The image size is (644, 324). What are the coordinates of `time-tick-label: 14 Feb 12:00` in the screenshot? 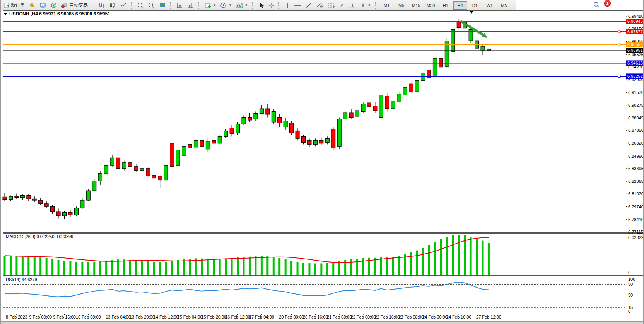 It's located at (166, 317).